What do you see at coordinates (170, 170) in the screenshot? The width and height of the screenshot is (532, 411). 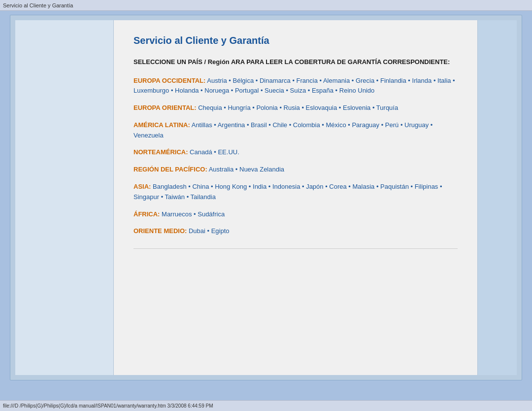 I see `region-label: REGIÓN DEL PACÍFICO:` at bounding box center [170, 170].